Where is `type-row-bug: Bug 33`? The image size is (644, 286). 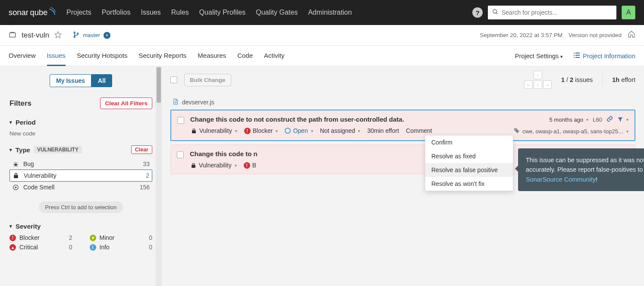 type-row-bug: Bug 33 is located at coordinates (81, 164).